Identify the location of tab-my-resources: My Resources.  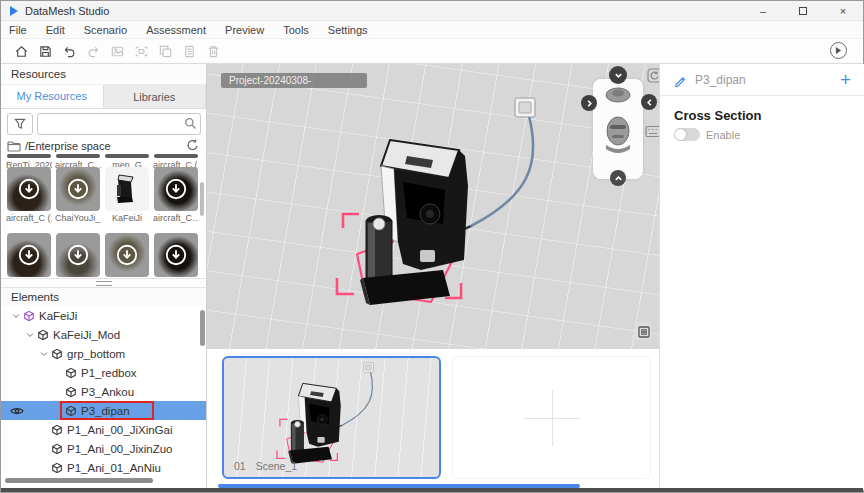
(52, 96).